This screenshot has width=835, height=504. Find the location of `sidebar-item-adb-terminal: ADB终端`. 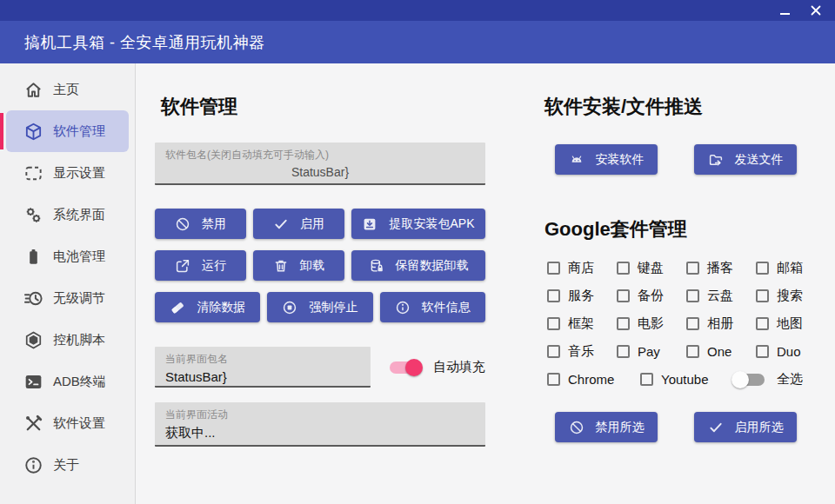

sidebar-item-adb-terminal: ADB终端 is located at coordinates (68, 381).